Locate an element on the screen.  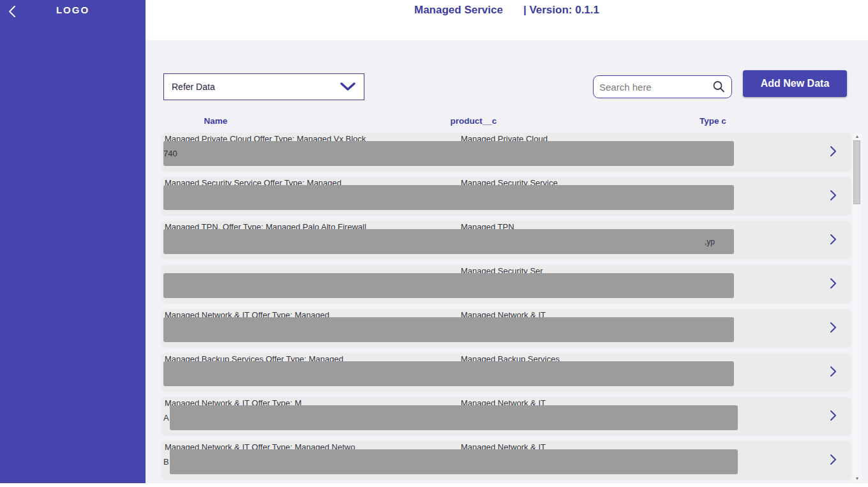
top-bar: Managed Service | Version: 0.1.1 is located at coordinates (507, 20).